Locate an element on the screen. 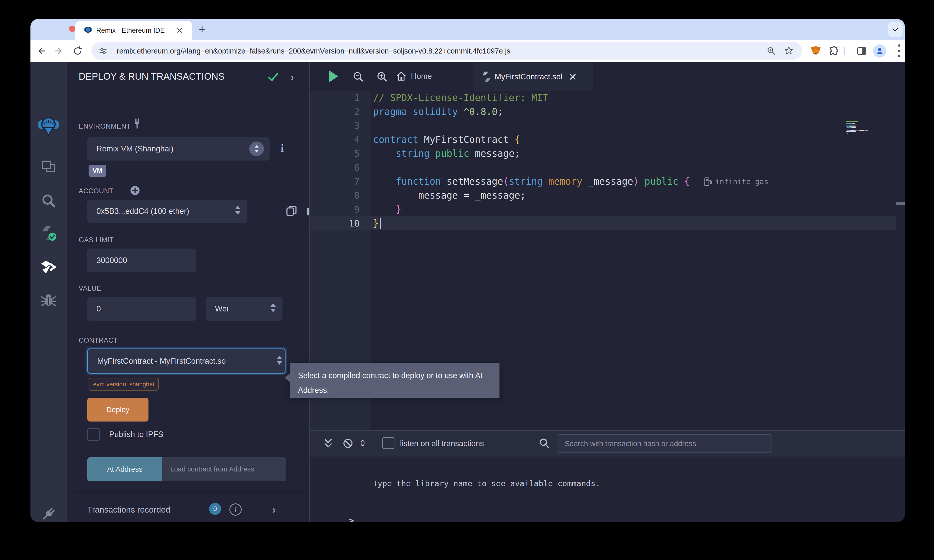  clear-console-icon is located at coordinates (348, 443).